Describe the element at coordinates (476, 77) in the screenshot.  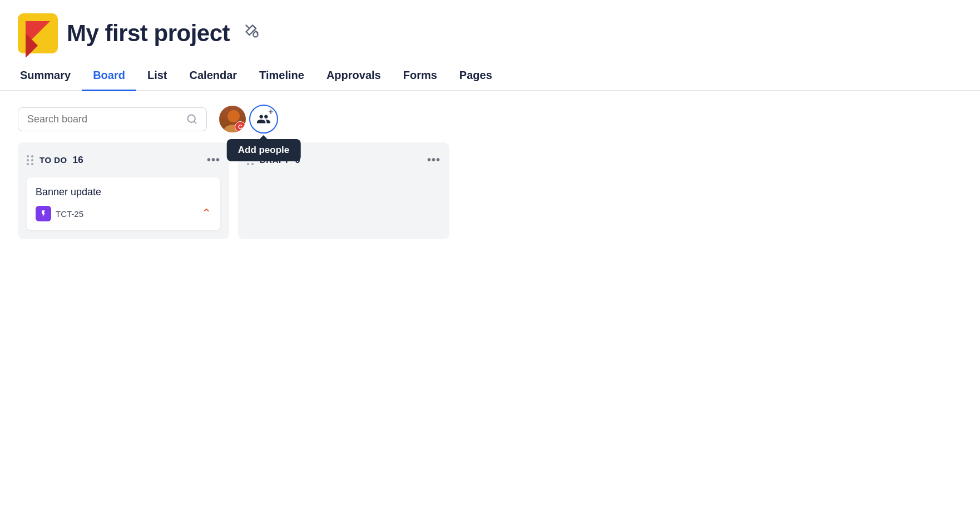
I see `tab-pages: Pages` at that location.